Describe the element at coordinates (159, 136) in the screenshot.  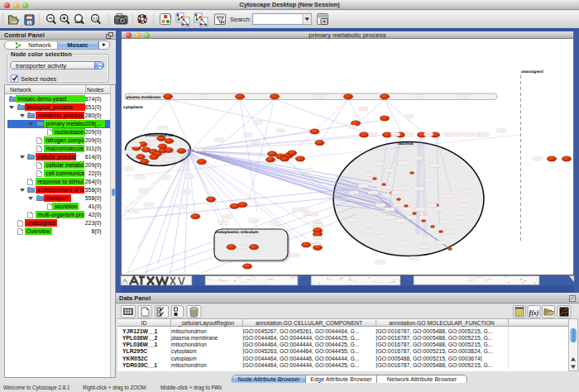
I see `svg-text: mitochondrion` at that location.